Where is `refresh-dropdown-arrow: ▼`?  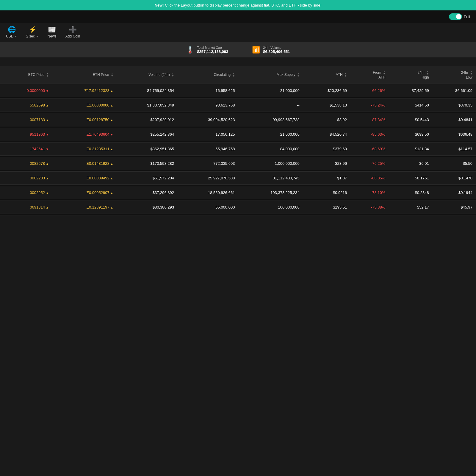 refresh-dropdown-arrow: ▼ is located at coordinates (37, 36).